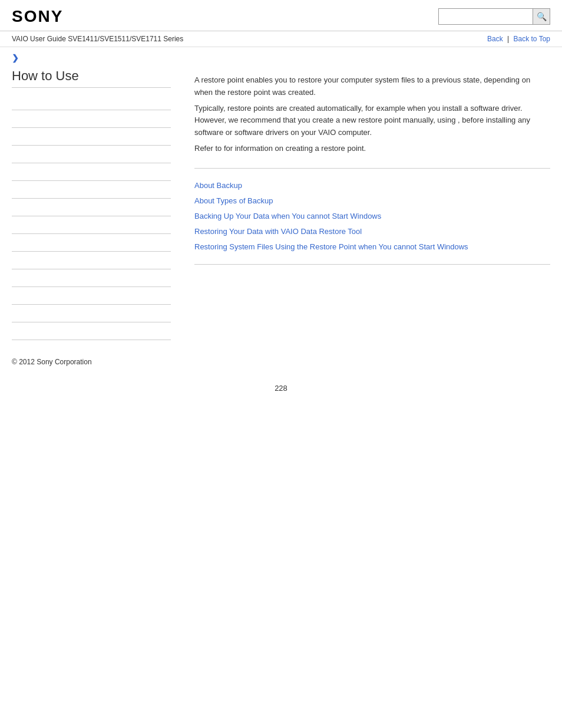  Describe the element at coordinates (372, 149) in the screenshot. I see `content-para-3: Refer to for information on creating a r…` at that location.